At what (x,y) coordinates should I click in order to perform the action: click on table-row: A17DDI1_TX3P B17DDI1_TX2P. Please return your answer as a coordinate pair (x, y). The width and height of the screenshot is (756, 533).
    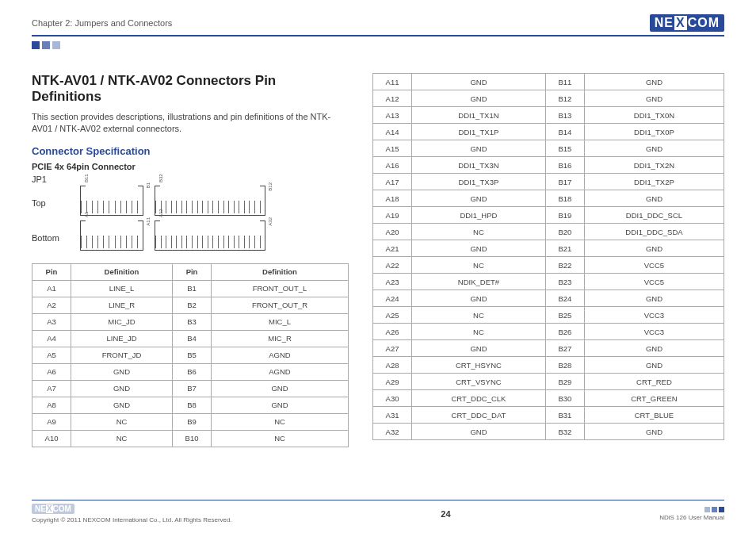
    Looking at the image, I should click on (548, 182).